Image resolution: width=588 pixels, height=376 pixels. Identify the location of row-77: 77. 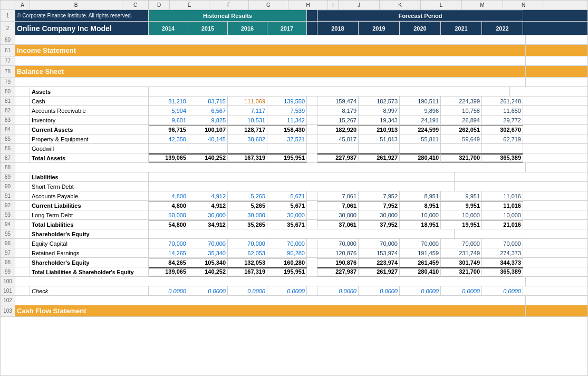
(294, 61).